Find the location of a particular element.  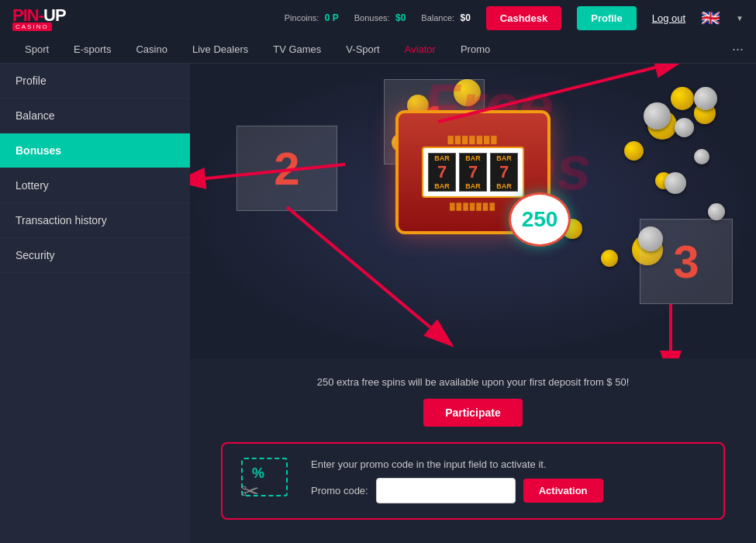

activation-button: Activation is located at coordinates (563, 490).